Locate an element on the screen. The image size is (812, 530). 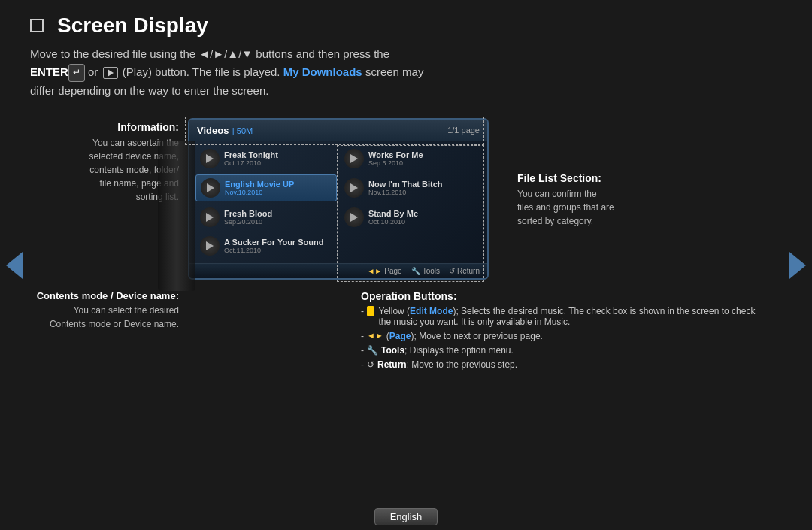
file-item-2: Works For Me Sep.5.2010 is located at coordinates (411, 159).